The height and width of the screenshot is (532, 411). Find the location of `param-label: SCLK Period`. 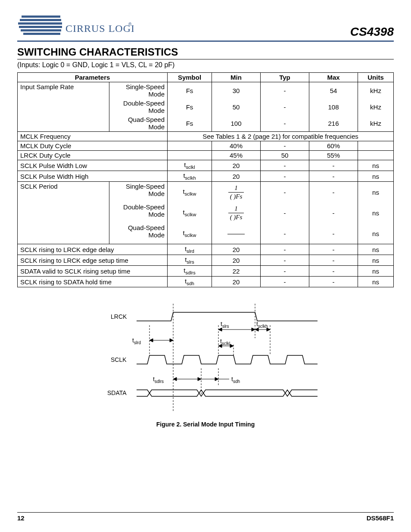

param-label: SCLK Period is located at coordinates (64, 213).